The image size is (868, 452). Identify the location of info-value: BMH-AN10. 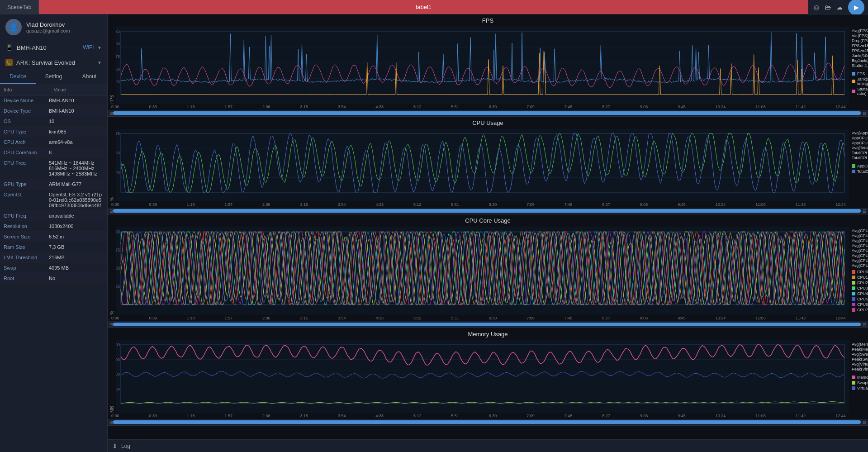
(76, 111).